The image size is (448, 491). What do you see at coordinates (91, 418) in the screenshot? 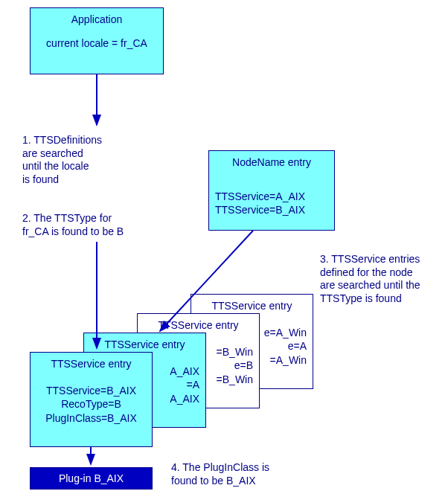
I see `ttsservice-1-line-2: PlugInClass=B_AIX` at bounding box center [91, 418].